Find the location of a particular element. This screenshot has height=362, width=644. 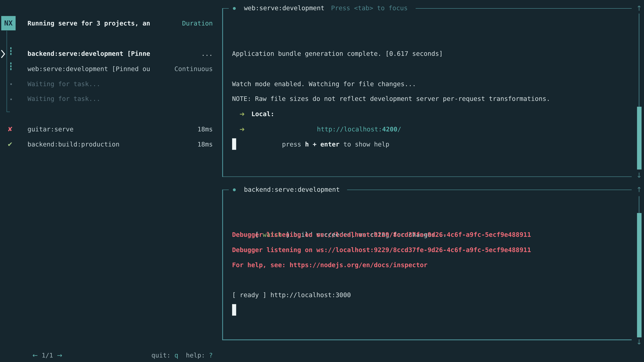

help-shortcut-key: ? is located at coordinates (211, 355).